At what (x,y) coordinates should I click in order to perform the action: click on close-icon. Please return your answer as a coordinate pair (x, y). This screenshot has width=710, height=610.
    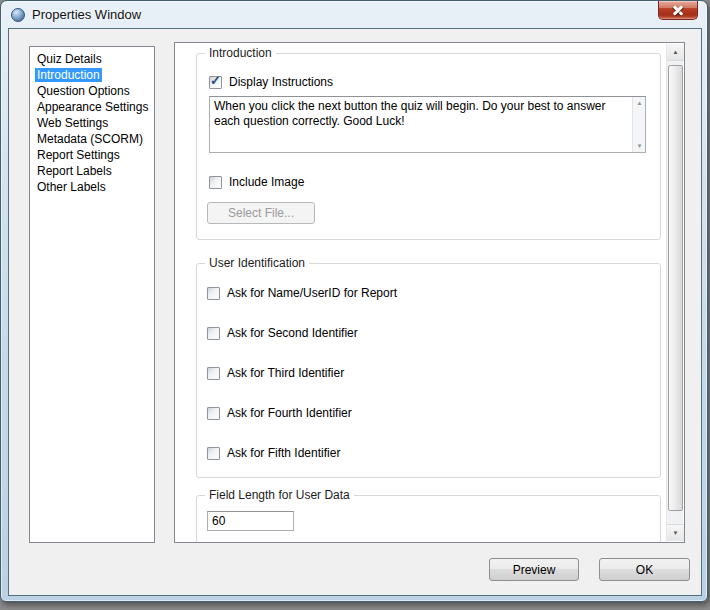
    Looking at the image, I should click on (678, 10).